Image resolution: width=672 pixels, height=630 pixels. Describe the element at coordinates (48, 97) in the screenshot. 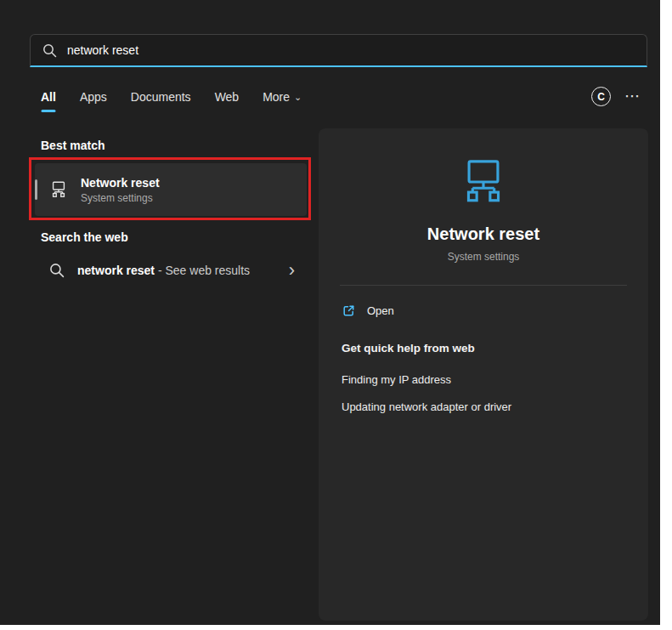

I see `tab-all: All` at that location.